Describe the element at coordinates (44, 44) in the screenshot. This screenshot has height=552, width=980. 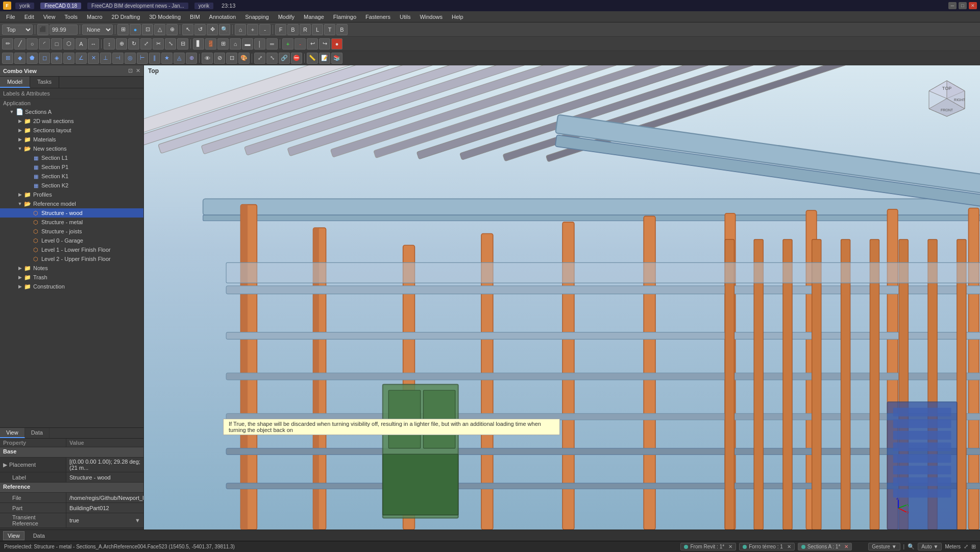
I see `tb-arc-btn: ◜` at that location.